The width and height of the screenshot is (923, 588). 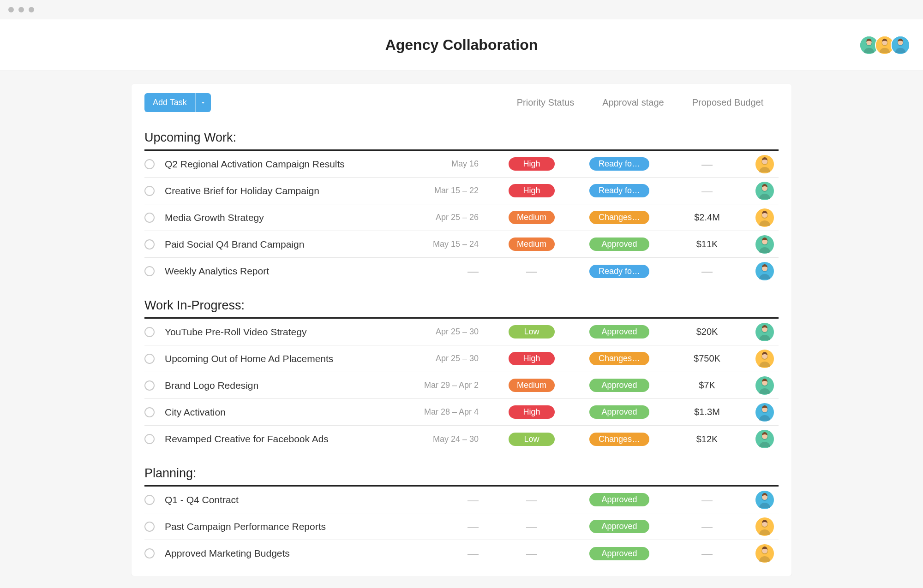 What do you see at coordinates (462, 527) in the screenshot?
I see `task-row: Past Campaign Performance Reports——Appro…` at bounding box center [462, 527].